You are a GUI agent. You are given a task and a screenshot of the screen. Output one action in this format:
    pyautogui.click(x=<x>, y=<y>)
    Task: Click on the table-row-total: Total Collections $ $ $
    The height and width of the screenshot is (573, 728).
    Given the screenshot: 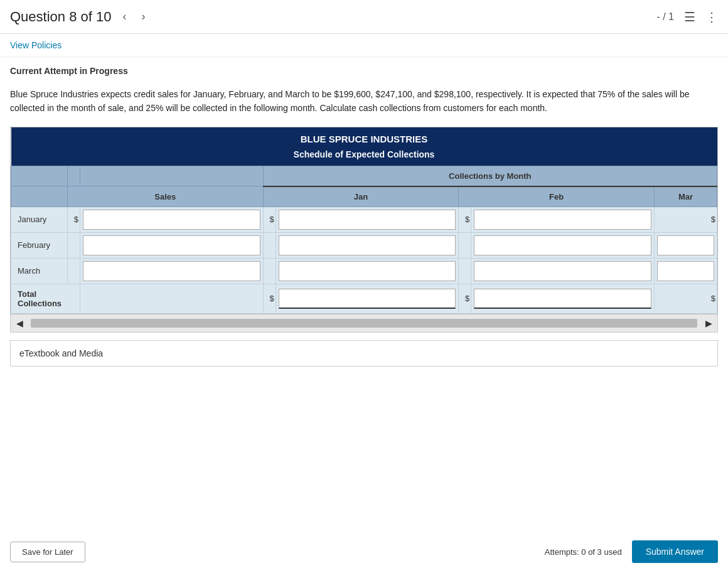 What is the action you would take?
    pyautogui.click(x=364, y=299)
    